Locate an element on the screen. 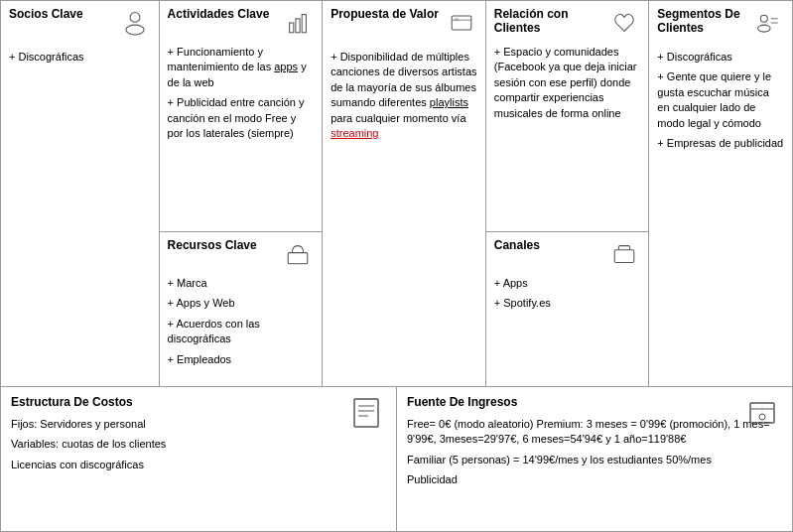 This screenshot has height=532, width=793. recursos-clave-cell: Recursos Clave + Marca + Apps y Web + Ac… is located at coordinates (241, 310).